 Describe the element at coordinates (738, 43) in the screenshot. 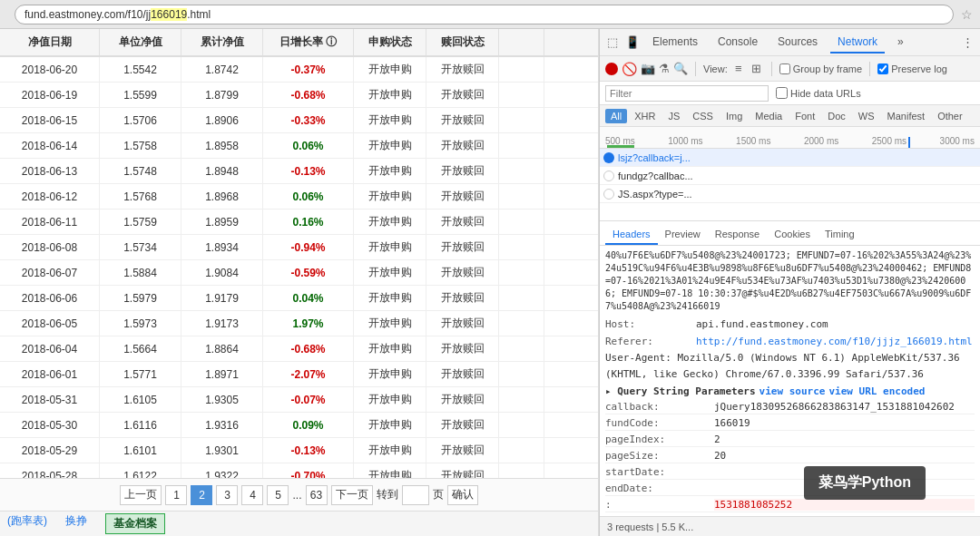

I see `tab-console: Console` at that location.